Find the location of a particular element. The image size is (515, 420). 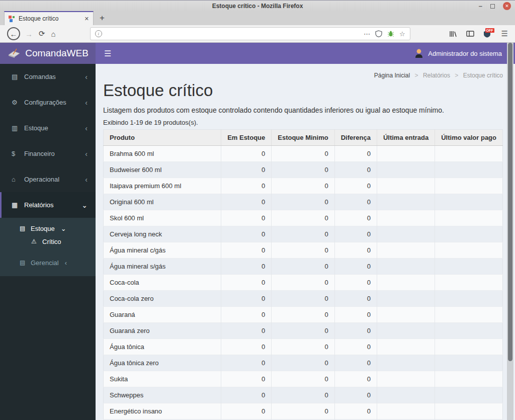

sidebar-item-label: Comandas is located at coordinates (40, 76).